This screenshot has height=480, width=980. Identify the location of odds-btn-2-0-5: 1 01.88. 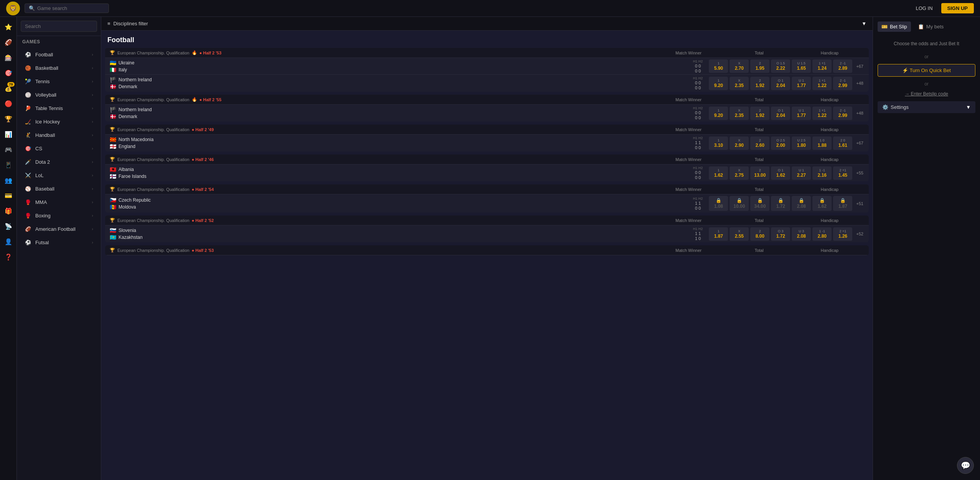
(822, 143).